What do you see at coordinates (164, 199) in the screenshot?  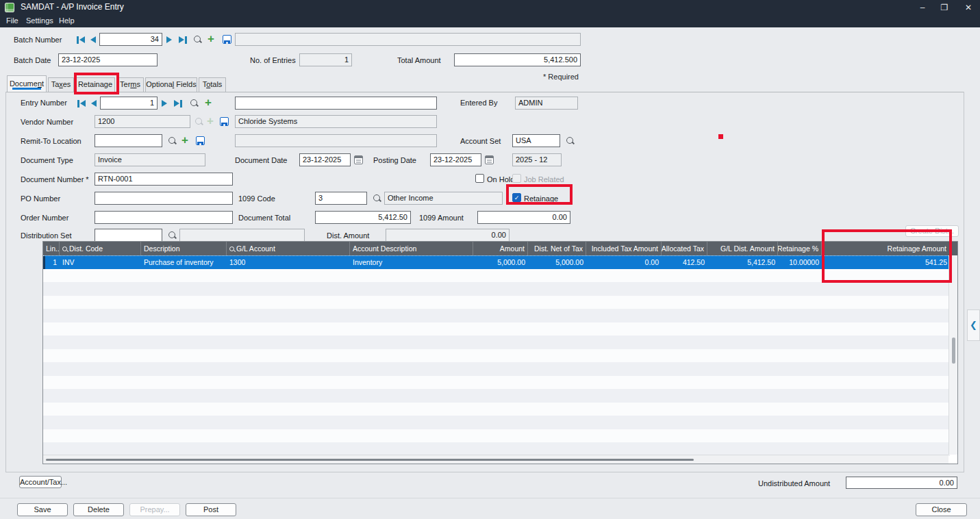 I see `po-number-input` at bounding box center [164, 199].